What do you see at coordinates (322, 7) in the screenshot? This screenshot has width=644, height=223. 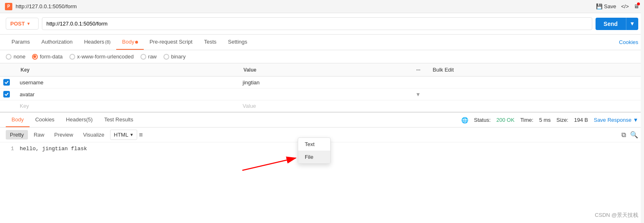 I see `title-bar: P http://127.0.0.1:5050/form 💾 Save </> …` at bounding box center [322, 7].